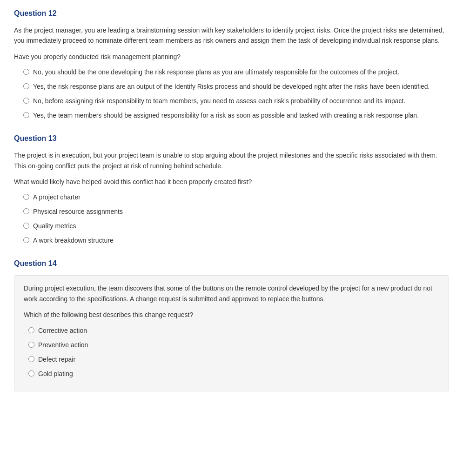 The height and width of the screenshot is (476, 463). Describe the element at coordinates (232, 139) in the screenshot. I see `question-13-title: Question 13` at that location.